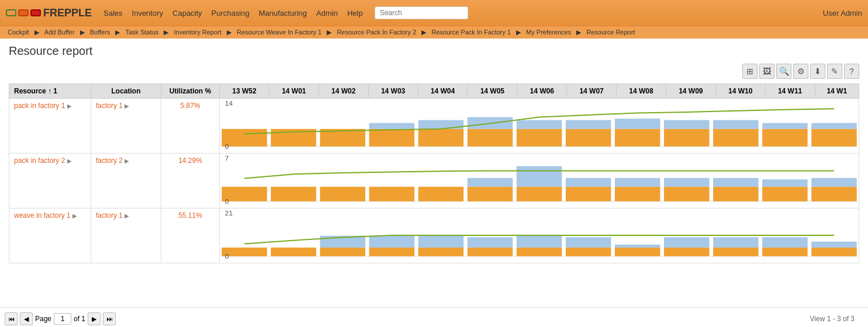 This screenshot has height=327, width=868. Describe the element at coordinates (801, 71) in the screenshot. I see `settings-button: ⚙` at that location.